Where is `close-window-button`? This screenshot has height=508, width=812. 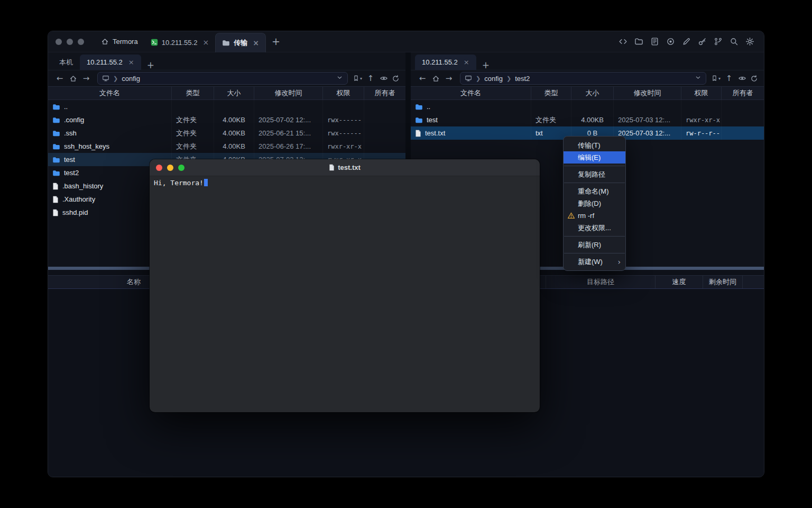
close-window-button is located at coordinates (59, 42).